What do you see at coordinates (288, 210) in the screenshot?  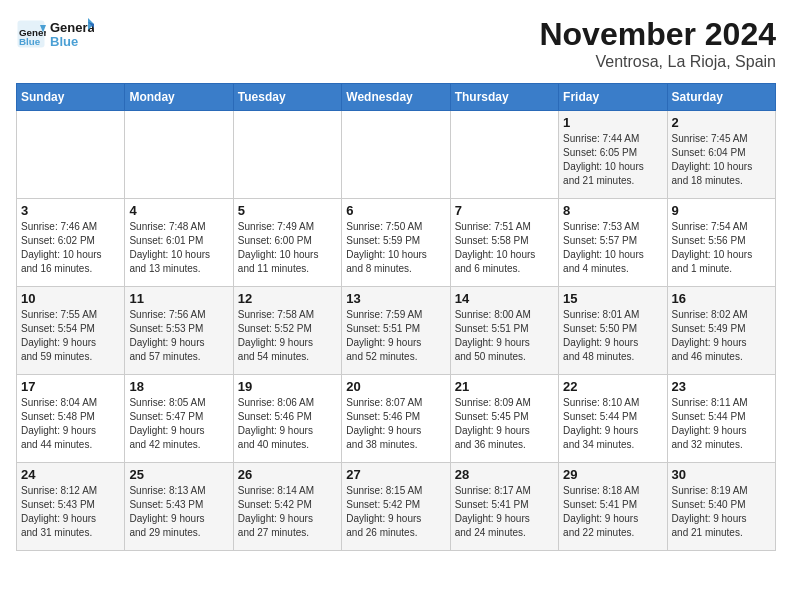 I see `day-number: 5` at bounding box center [288, 210].